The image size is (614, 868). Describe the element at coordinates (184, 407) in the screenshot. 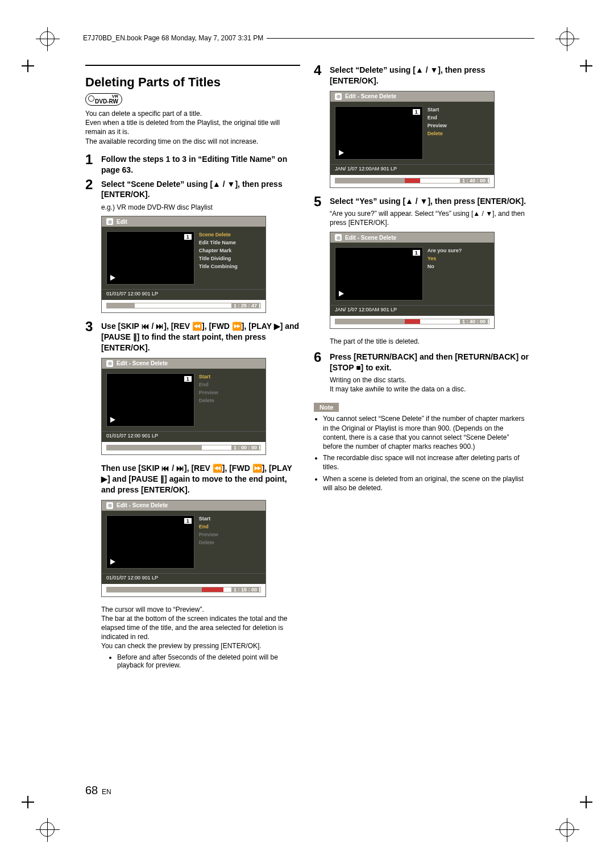

I see `osd-start-point: ◎Edit - Scene Delete 1 Start End Preview…` at that location.